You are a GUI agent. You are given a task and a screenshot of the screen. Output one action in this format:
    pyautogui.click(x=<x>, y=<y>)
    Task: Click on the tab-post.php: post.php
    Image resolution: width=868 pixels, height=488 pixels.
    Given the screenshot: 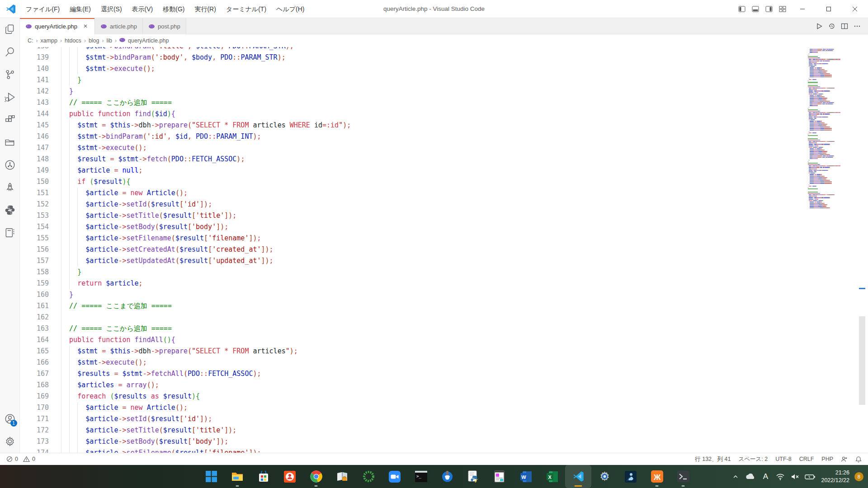 What is the action you would take?
    pyautogui.click(x=165, y=26)
    